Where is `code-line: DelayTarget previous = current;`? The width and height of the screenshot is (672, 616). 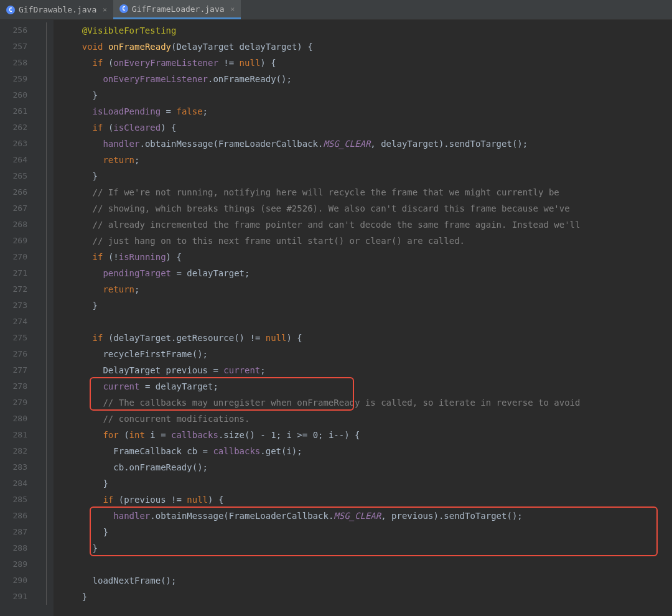 code-line: DelayTarget previous = current; is located at coordinates (363, 370).